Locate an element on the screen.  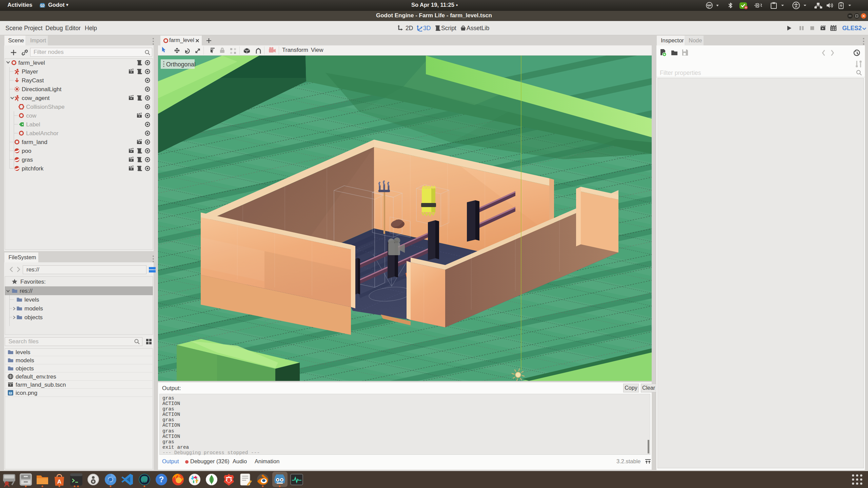
svg-text: gras is located at coordinates (27, 160).